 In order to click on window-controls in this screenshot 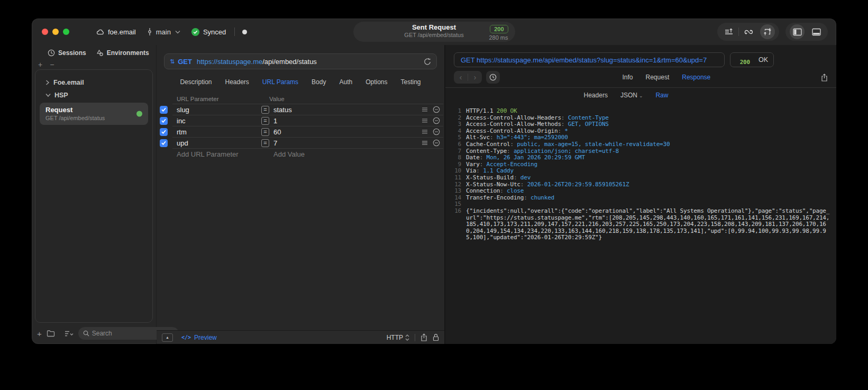, I will do `click(56, 32)`.